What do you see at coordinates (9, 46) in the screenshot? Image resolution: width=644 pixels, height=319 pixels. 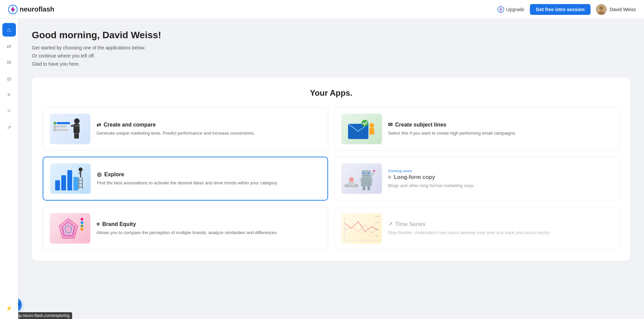 I see `sidebar-item-compare: ⇄` at bounding box center [9, 46].